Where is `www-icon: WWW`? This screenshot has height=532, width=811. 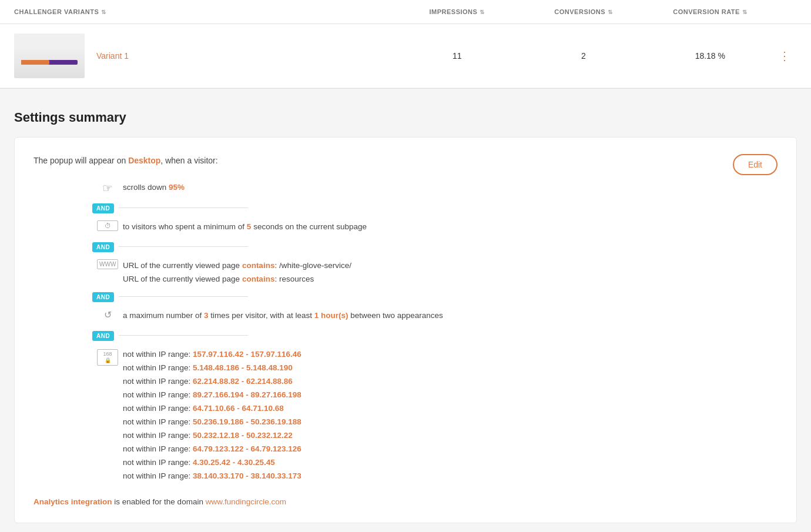 www-icon: WWW is located at coordinates (108, 265).